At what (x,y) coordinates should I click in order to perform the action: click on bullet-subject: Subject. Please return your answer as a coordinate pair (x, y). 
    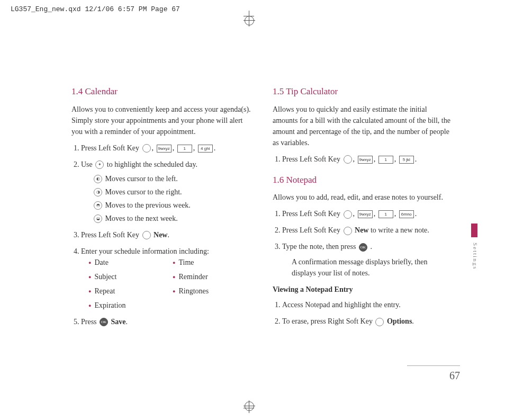
    Looking at the image, I should click on (128, 276).